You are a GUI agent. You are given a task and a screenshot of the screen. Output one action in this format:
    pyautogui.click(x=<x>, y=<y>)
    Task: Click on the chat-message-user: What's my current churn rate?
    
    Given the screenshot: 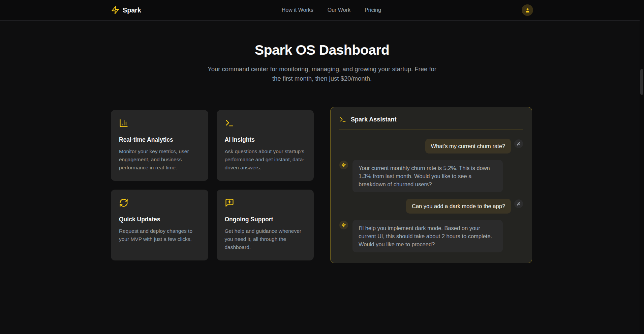 What is the action you would take?
    pyautogui.click(x=431, y=146)
    